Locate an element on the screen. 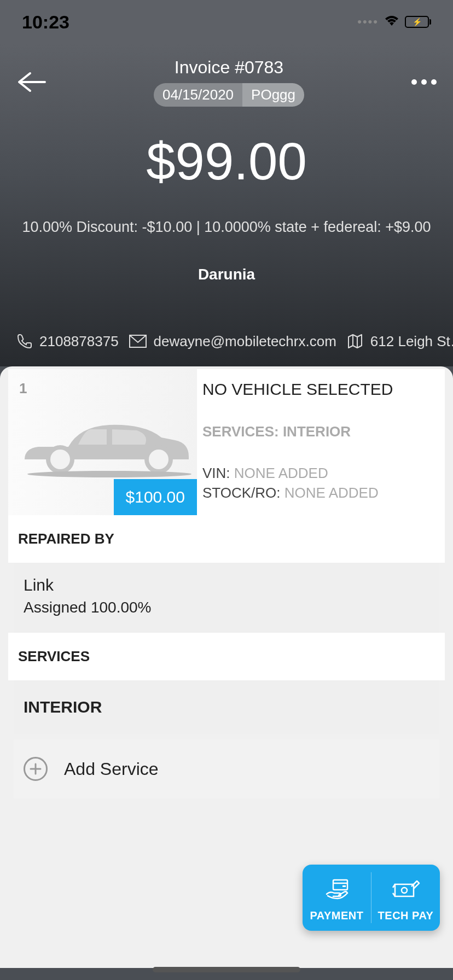  invoice-date: 04/15/2020 is located at coordinates (198, 95).